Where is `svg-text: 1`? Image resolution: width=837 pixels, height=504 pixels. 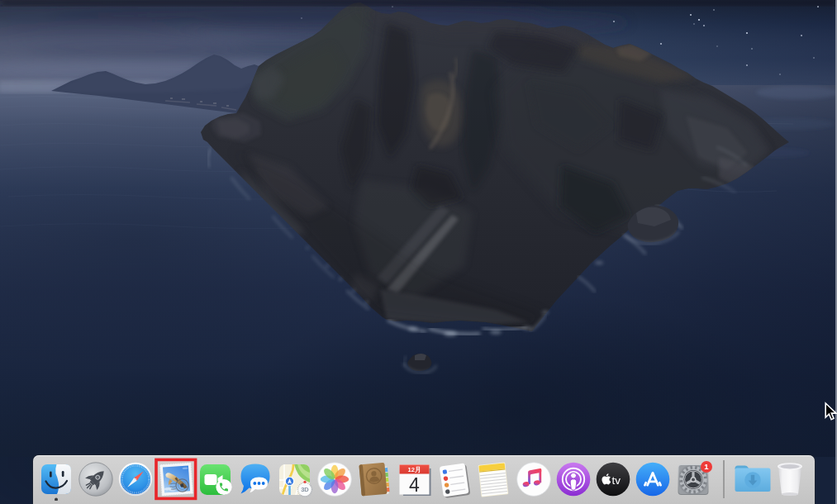 svg-text: 1 is located at coordinates (706, 466).